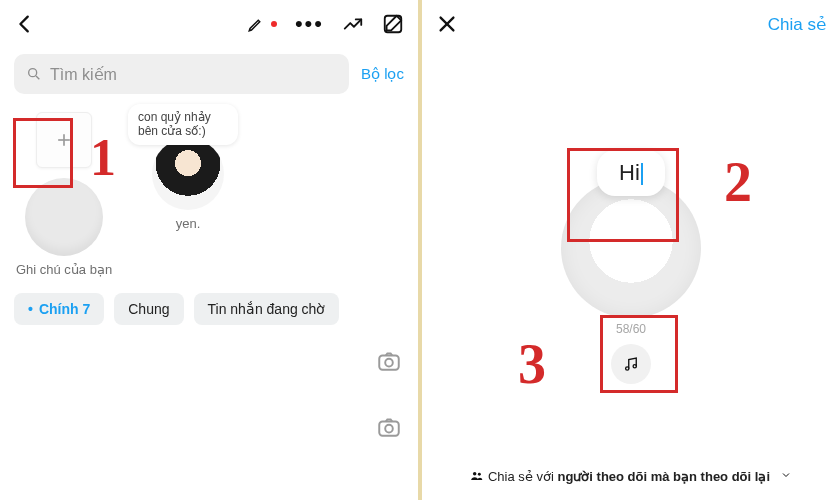 Image resolution: width=840 pixels, height=500 pixels. What do you see at coordinates (382, 74) in the screenshot?
I see `filter-link: Bộ lọc` at bounding box center [382, 74].